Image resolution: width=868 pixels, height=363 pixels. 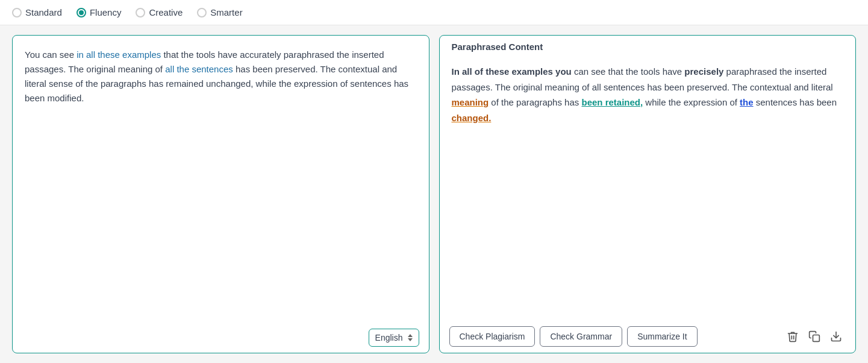 I want to click on check-plagiarism-button: Check Plagiarism, so click(x=493, y=336).